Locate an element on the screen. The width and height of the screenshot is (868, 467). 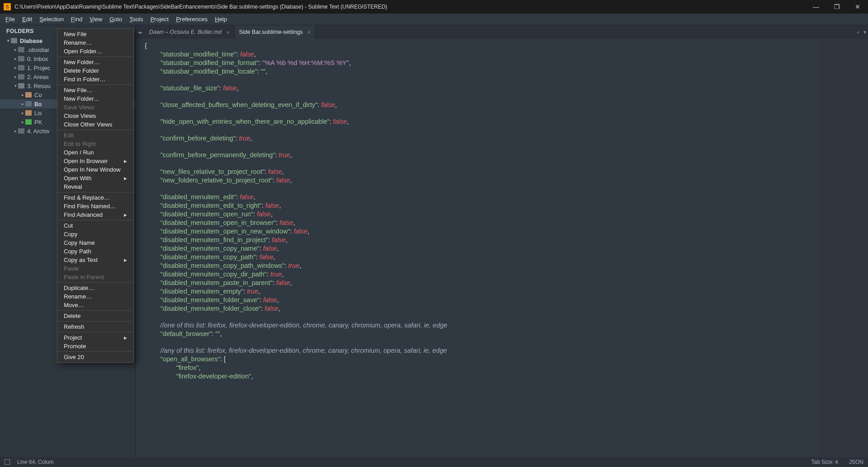
context-menu-label: Paste is located at coordinates (71, 268).